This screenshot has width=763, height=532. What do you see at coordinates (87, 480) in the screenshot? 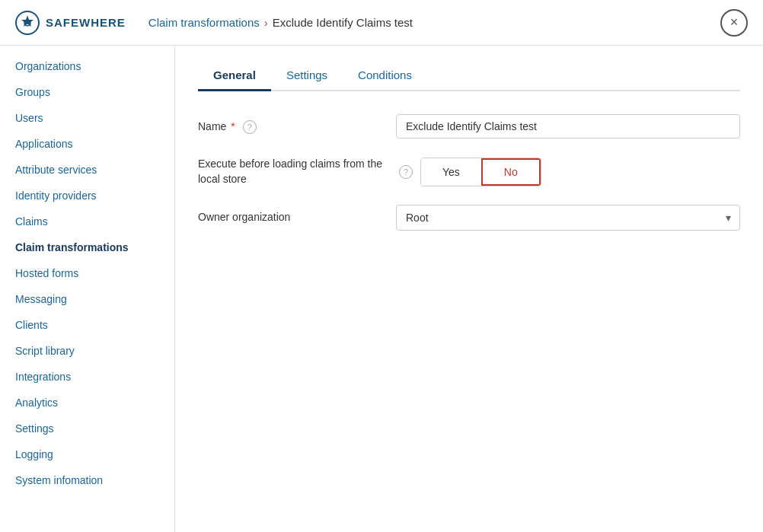
I see `sidebar-item-system-information: System infomation` at bounding box center [87, 480].